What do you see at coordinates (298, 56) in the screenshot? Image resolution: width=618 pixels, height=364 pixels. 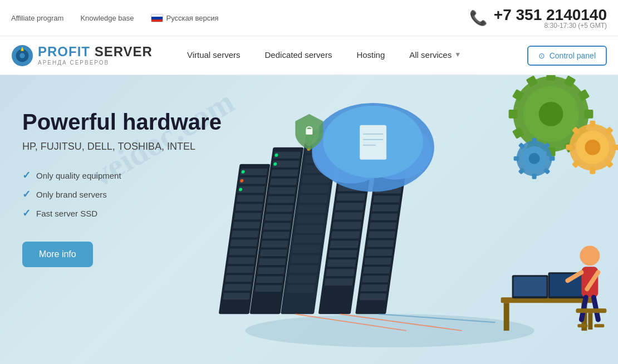 I see `dedicated-servers-nav: Dedicated servers` at bounding box center [298, 56].